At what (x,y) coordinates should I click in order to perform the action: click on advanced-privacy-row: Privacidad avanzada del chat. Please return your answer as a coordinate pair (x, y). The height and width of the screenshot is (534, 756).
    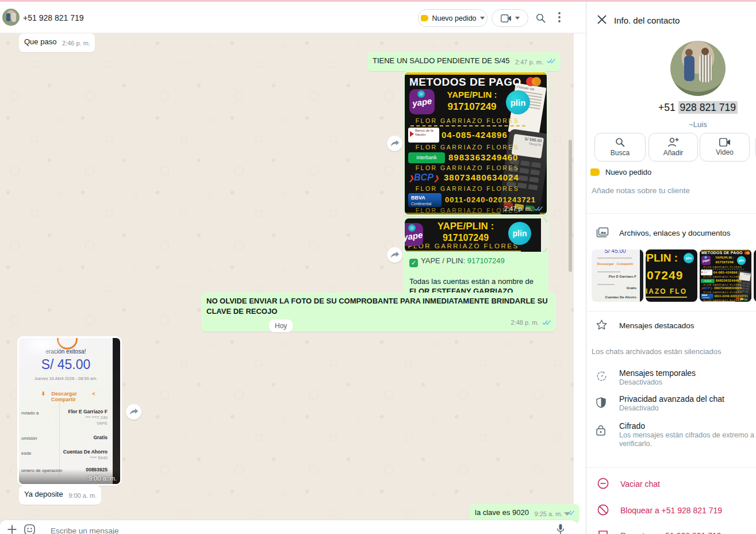
    Looking at the image, I should click on (671, 399).